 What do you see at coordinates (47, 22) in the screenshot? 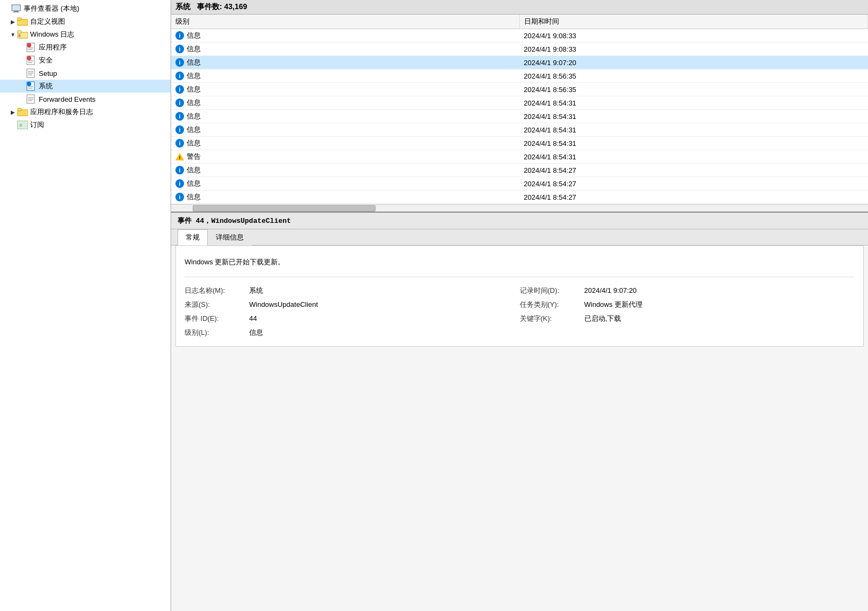
I see `sidebar-custom-view-label: 自定义视图` at bounding box center [47, 22].